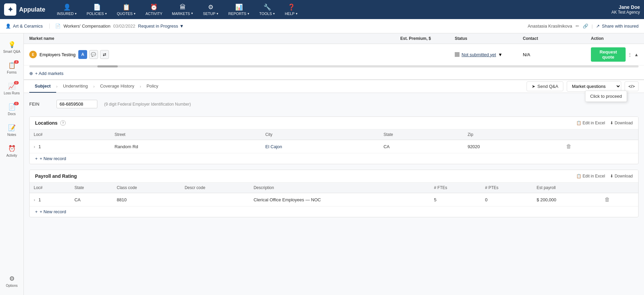  I want to click on sidebar-item-activity: ⏰ Activity, so click(12, 151).